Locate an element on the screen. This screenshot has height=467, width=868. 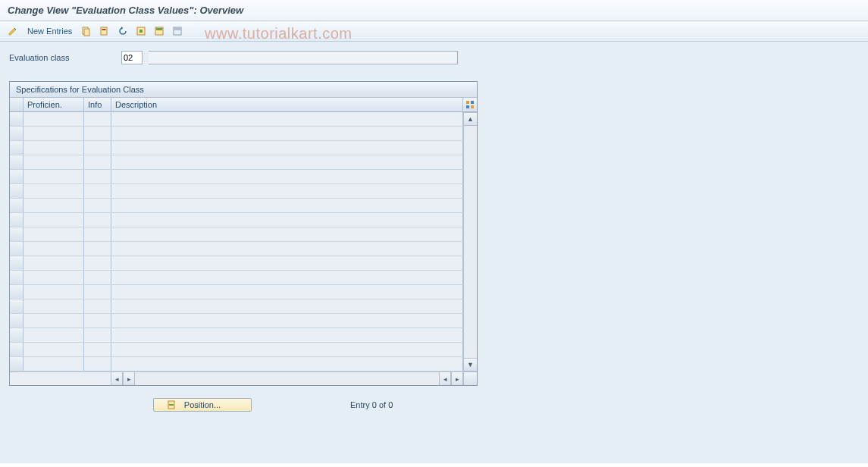
scroll-up-icon: ▲ is located at coordinates (470, 119).